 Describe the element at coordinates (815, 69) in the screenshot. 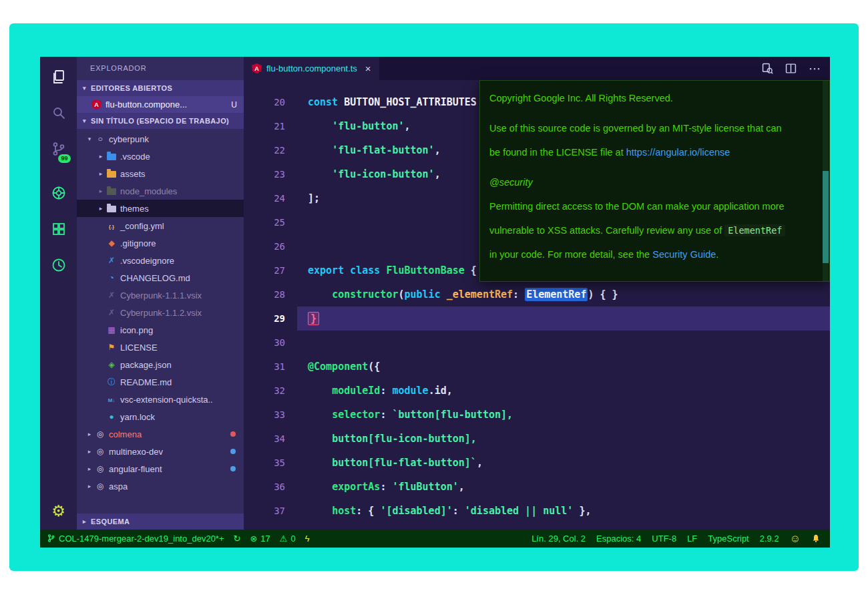

I see `more-actions-icon: ⋯` at that location.